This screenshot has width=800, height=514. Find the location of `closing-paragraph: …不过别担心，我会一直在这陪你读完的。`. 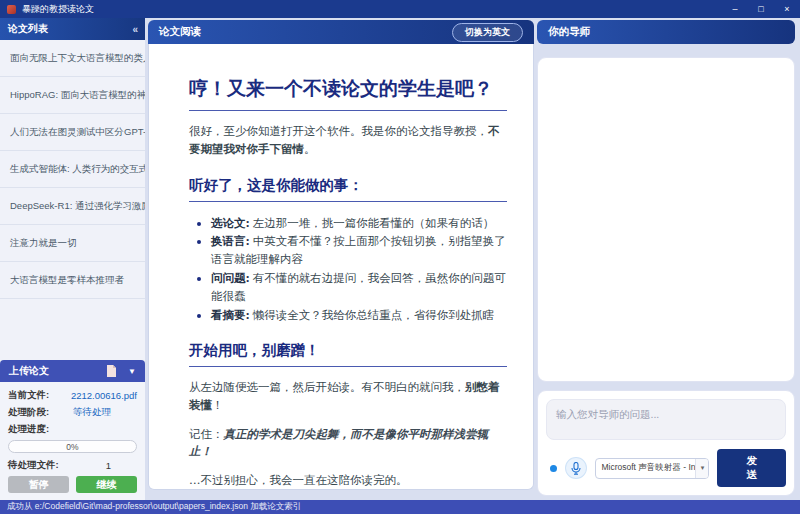

closing-paragraph: …不过别担心，我会一直在这陪你读完的。 is located at coordinates (348, 481).